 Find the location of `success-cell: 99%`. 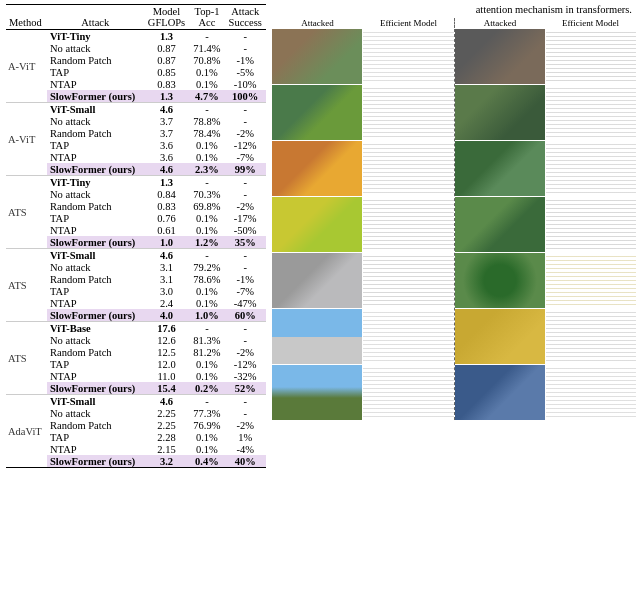

success-cell: 99% is located at coordinates (245, 170).